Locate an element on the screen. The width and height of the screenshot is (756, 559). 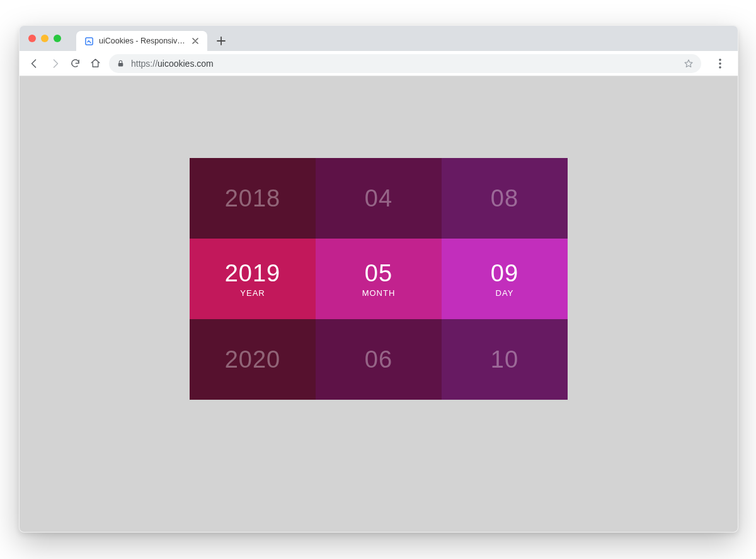
reload-button is located at coordinates (75, 64).